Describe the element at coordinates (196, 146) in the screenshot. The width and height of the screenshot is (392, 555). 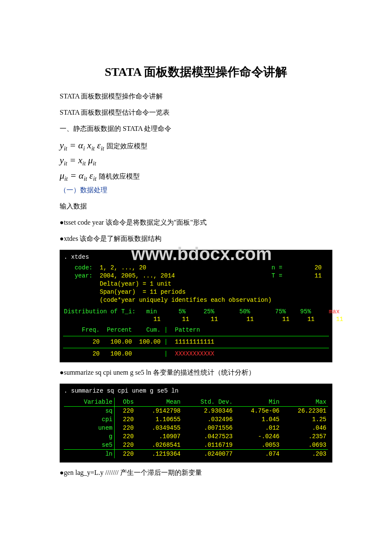
I see `equation-fixed: yit = αi xit εit 固定效应模型` at that location.